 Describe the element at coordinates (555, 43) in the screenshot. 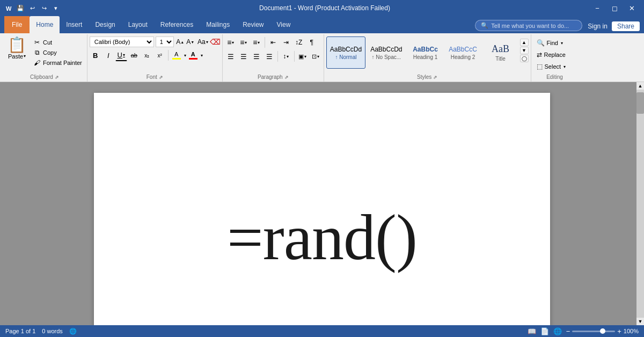

I see `find-button: 🔍 Find ▾` at that location.